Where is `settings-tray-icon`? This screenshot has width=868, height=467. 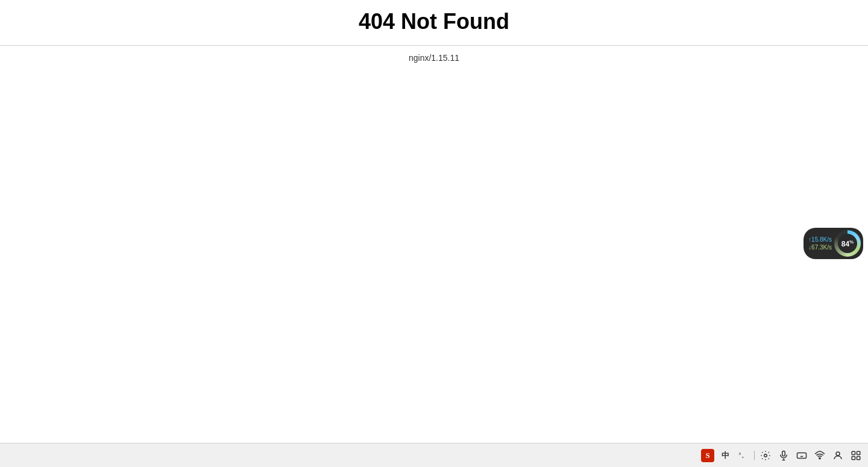 settings-tray-icon is located at coordinates (766, 456).